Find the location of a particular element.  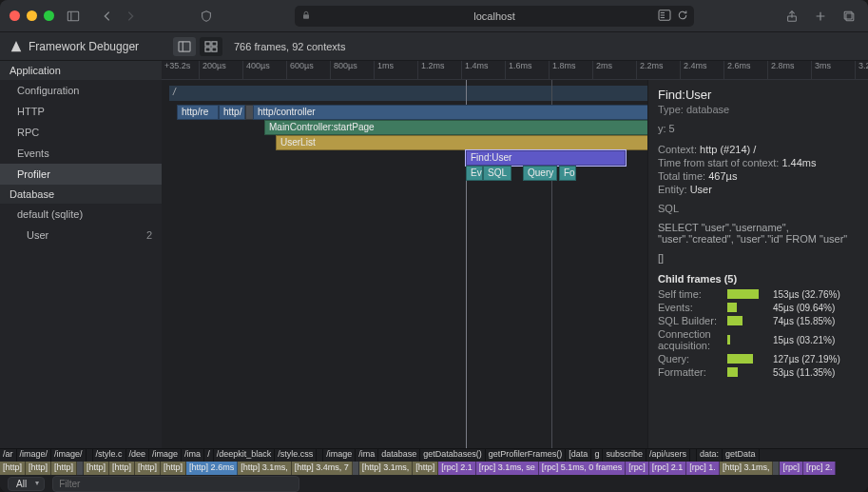

footer-label is located at coordinates (89, 455).